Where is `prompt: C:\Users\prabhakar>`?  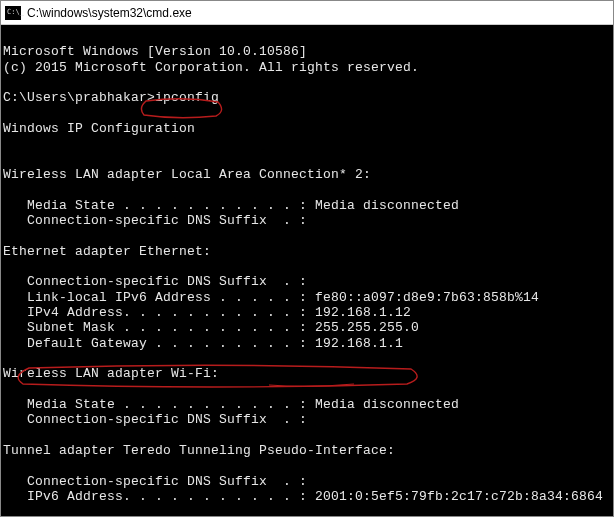 prompt: C:\Users\prabhakar> is located at coordinates (79, 98).